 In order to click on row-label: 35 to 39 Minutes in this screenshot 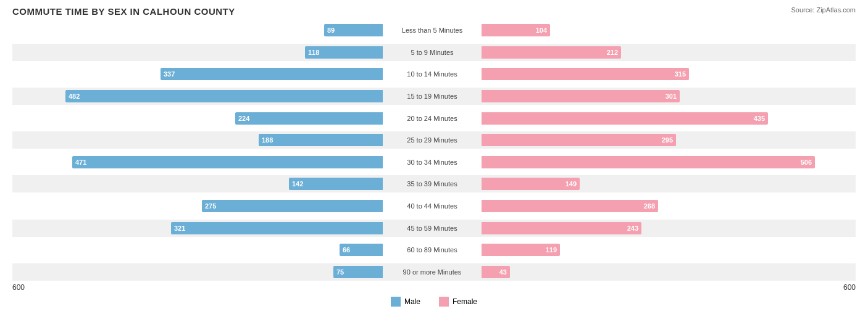, I will do `click(432, 184)`.